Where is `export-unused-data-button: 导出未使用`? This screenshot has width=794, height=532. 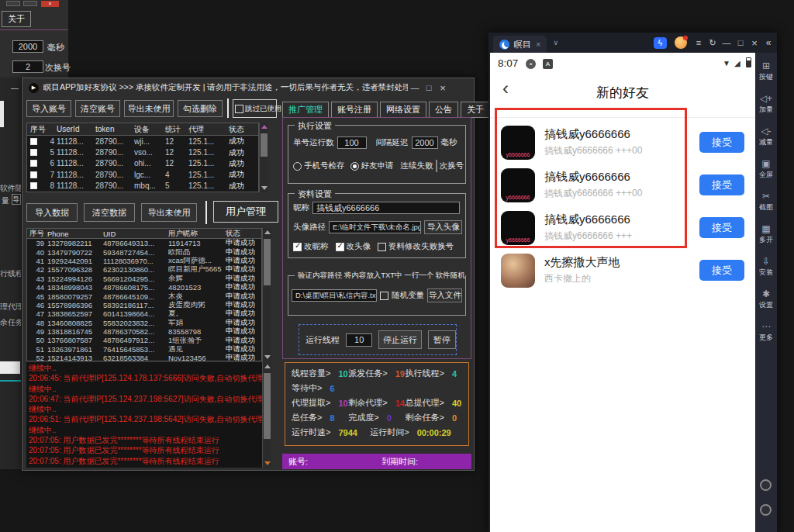
export-unused-data-button: 导出未使用 is located at coordinates (169, 212).